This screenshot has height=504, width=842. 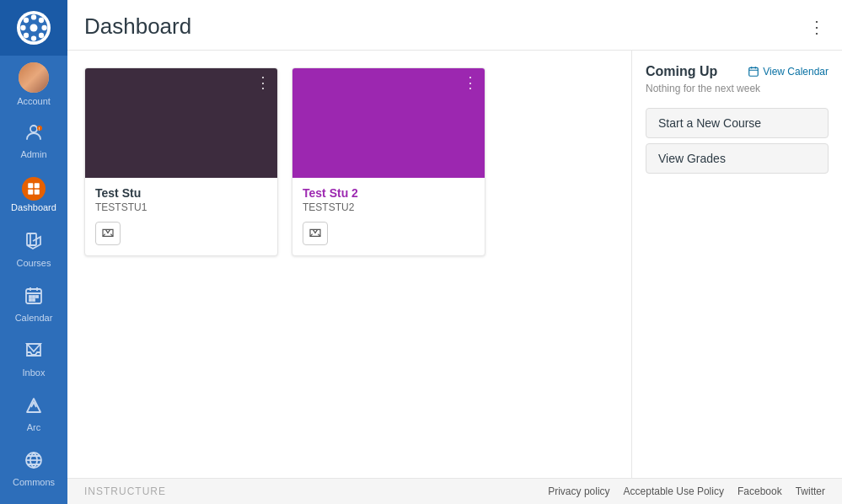 What do you see at coordinates (455, 25) in the screenshot?
I see `top-bar: Dashboard ⋮` at bounding box center [455, 25].